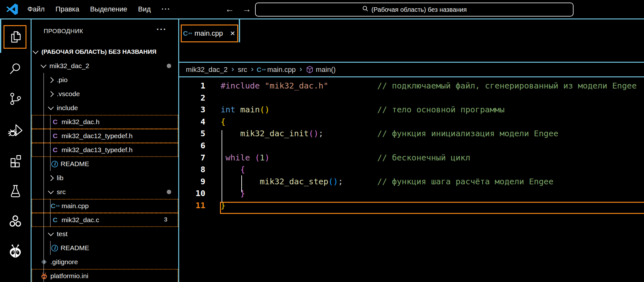 The height and width of the screenshot is (282, 644). What do you see at coordinates (192, 98) in the screenshot?
I see `line-number: 2` at bounding box center [192, 98].